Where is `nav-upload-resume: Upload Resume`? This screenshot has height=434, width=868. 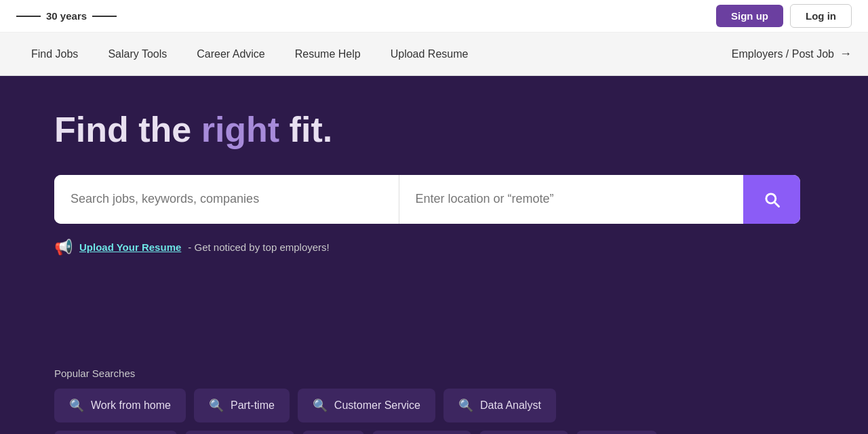
nav-upload-resume: Upload Resume is located at coordinates (430, 54).